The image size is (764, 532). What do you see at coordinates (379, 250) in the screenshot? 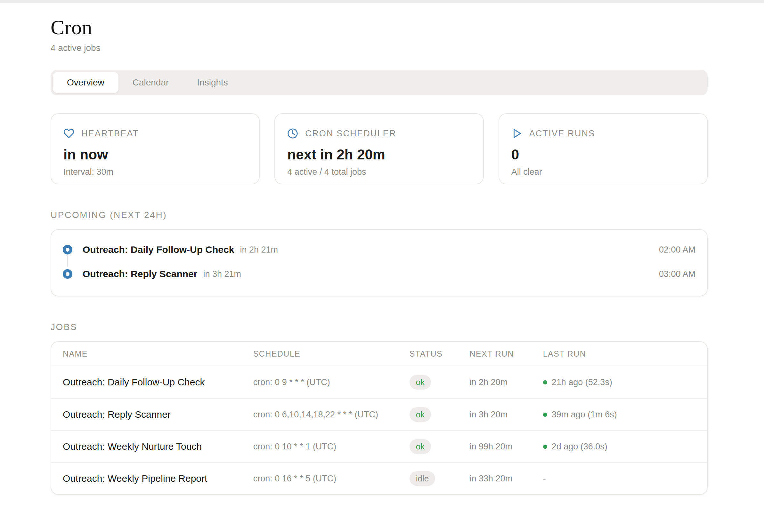
I see `upcoming-item: Outreach: Daily Follow-Up Check in 2h 21…` at bounding box center [379, 250].